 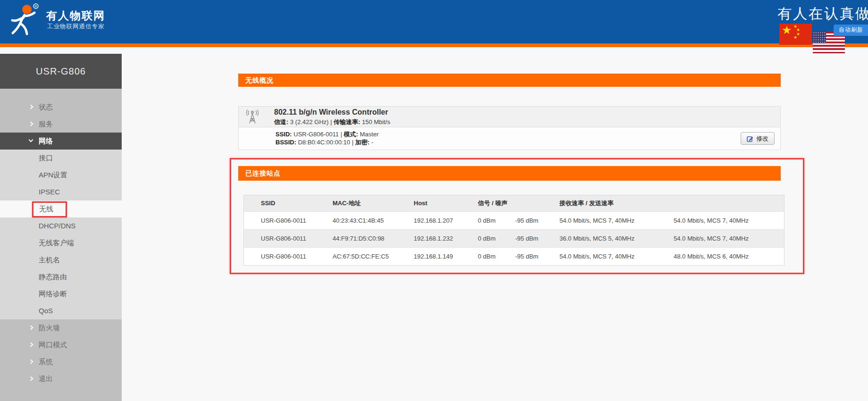 I want to click on cell-tx: 48.0 Mbit/s, MCS 6, 40MHz, so click(x=720, y=257).